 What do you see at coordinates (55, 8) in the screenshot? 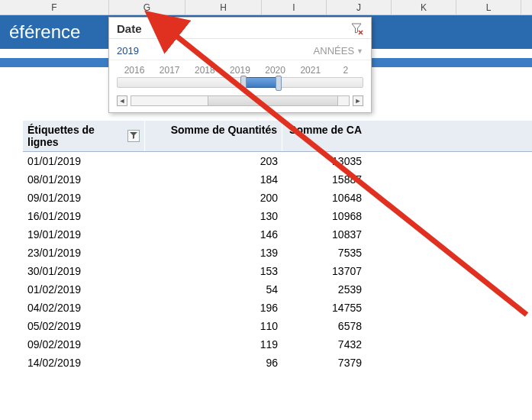
I see `column-header-F: F` at bounding box center [55, 8].